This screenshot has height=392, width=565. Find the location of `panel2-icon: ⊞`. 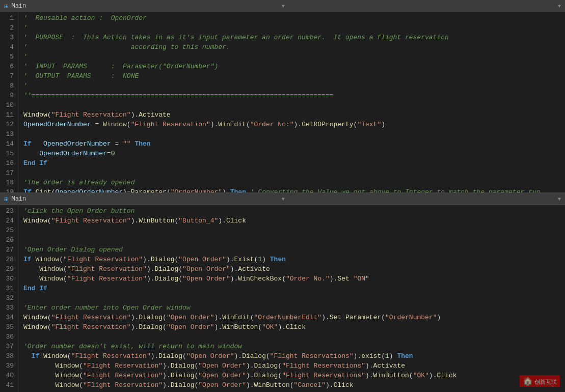

panel2-icon: ⊞ is located at coordinates (6, 200).